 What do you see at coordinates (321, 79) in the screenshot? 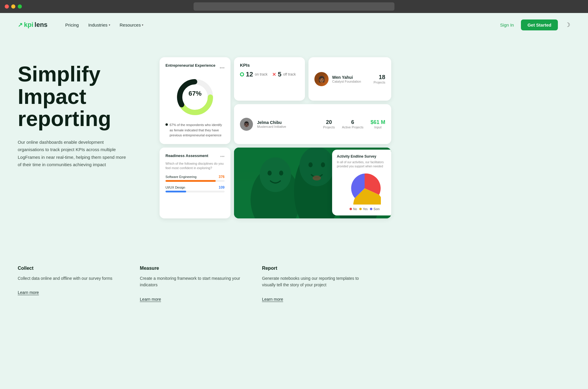
I see `avatar-wen: 👩🏾` at bounding box center [321, 79].